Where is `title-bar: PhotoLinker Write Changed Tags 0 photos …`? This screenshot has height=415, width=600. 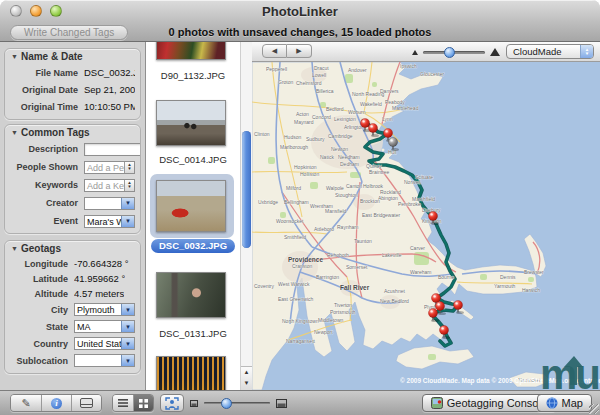
title-bar: PhotoLinker Write Changed Tags 0 photos … is located at coordinates (300, 21).